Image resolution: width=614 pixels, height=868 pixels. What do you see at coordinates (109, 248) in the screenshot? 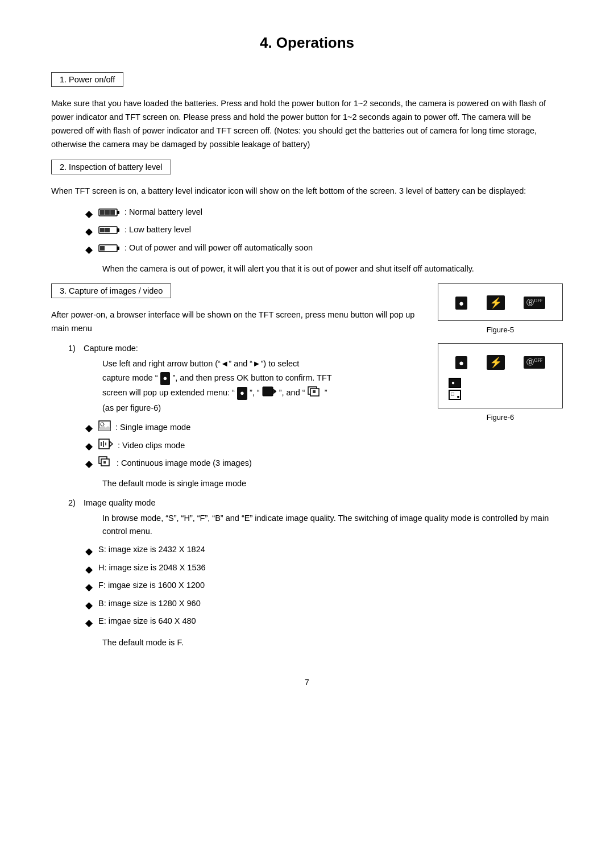
I see `battery-empty-icon` at bounding box center [109, 248].